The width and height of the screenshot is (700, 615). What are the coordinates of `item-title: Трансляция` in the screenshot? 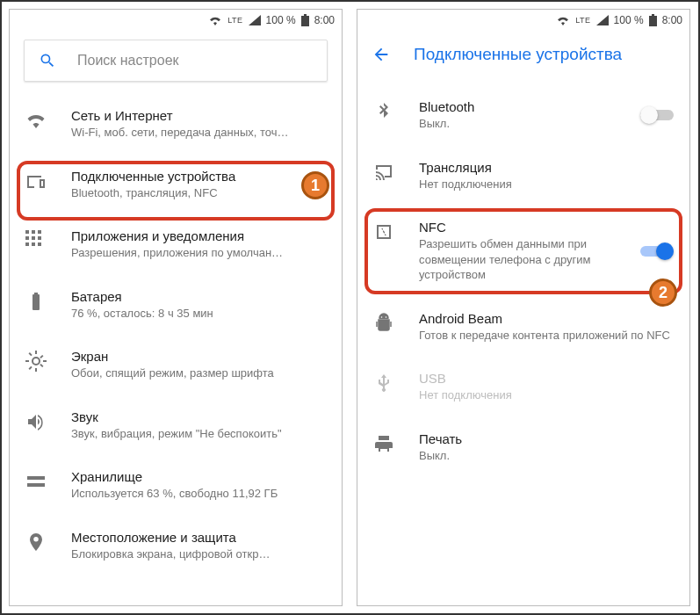 It's located at (546, 167).